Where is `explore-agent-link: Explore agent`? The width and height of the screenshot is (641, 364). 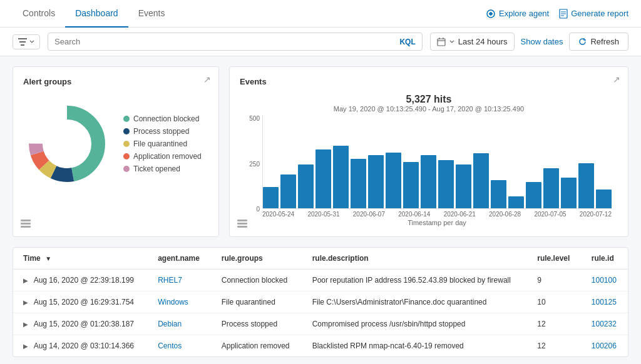
explore-agent-link: Explore agent is located at coordinates (517, 14).